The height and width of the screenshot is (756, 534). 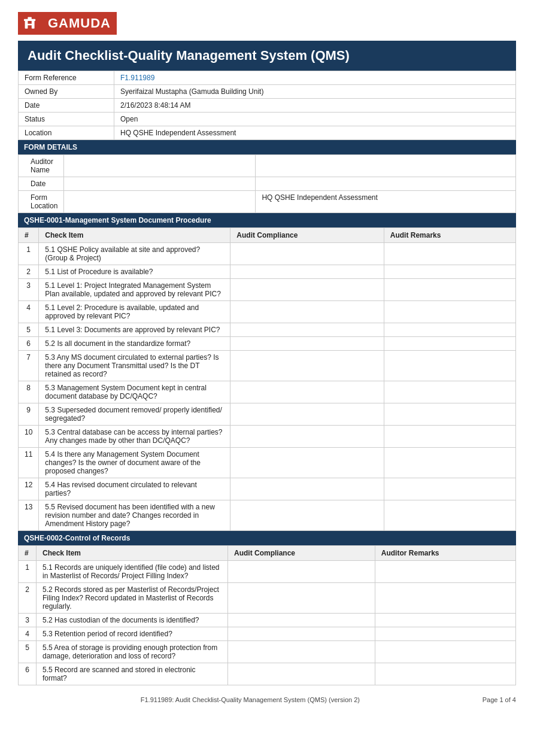 I want to click on row-item: 5.3 Superseded document removed/ properl…, so click(x=135, y=414).